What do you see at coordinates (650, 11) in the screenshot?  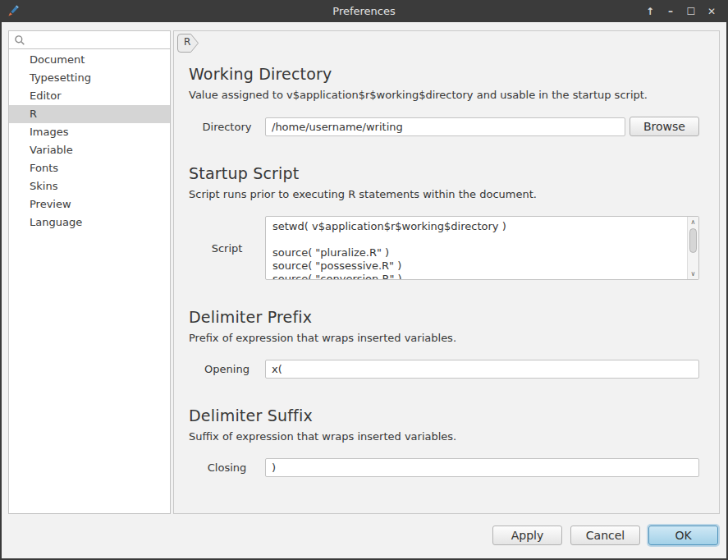 I see `shade-icon: ↑` at bounding box center [650, 11].